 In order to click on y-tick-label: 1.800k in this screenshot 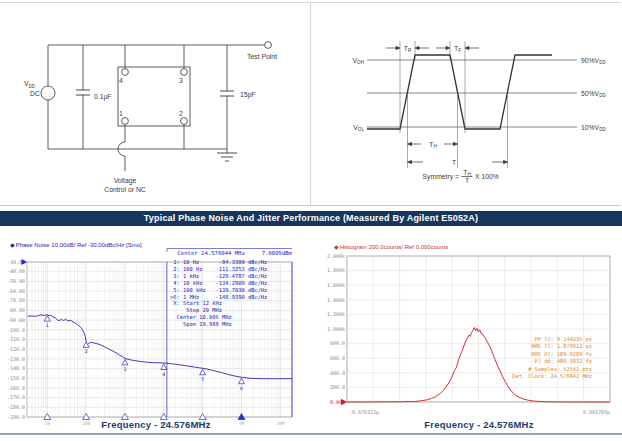, I will do `click(336, 270)`.